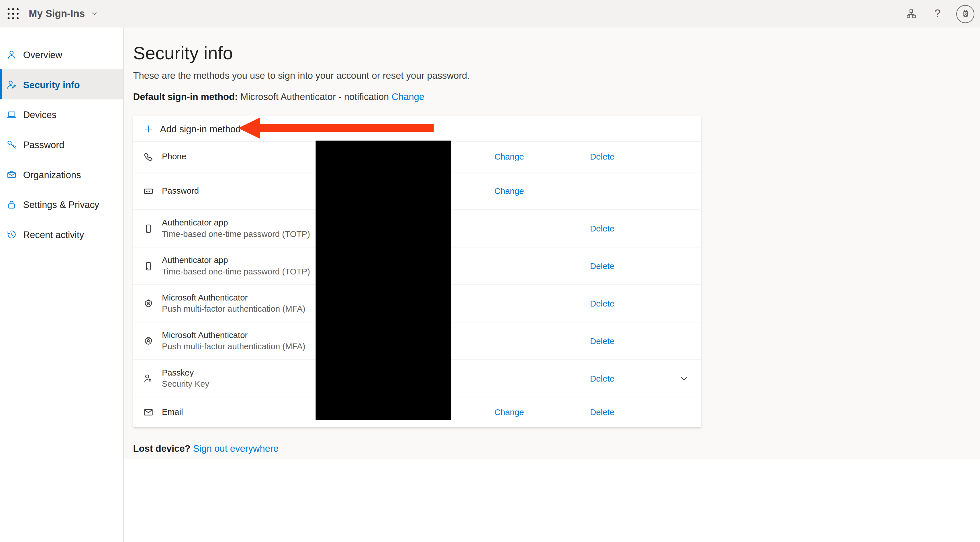 The width and height of the screenshot is (980, 542). What do you see at coordinates (54, 234) in the screenshot?
I see `sidebar-item-label: Recent activity` at bounding box center [54, 234].